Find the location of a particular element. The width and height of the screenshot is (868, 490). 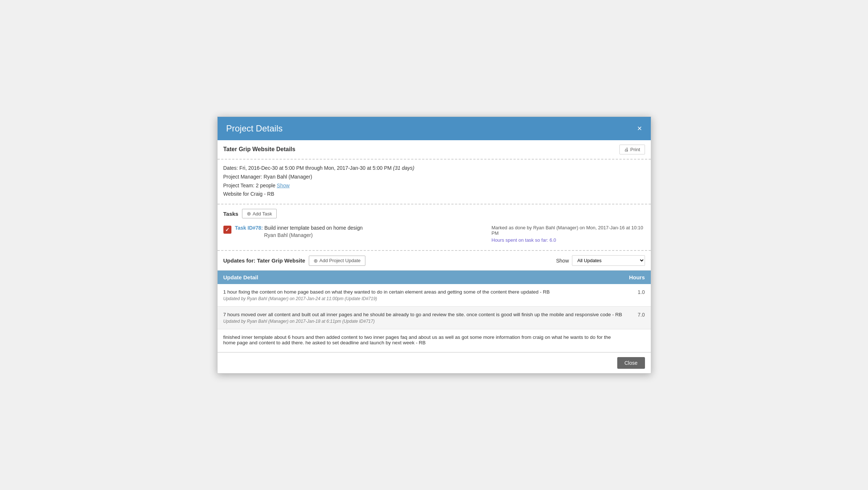

update-text: 1 hour fixing the content on home page b… is located at coordinates (423, 292).